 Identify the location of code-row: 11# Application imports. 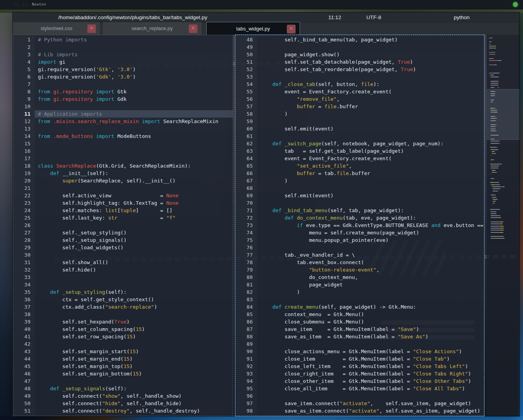
(123, 114).